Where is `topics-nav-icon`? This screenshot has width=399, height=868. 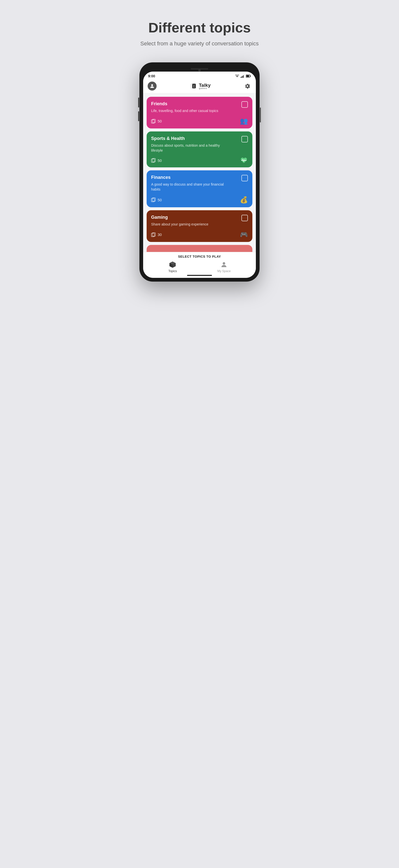 topics-nav-icon is located at coordinates (173, 265).